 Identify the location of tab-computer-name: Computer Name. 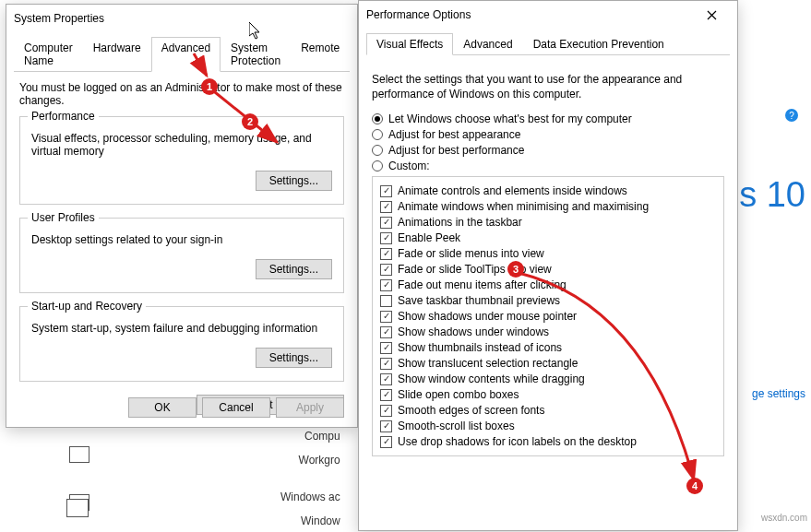
(48, 54).